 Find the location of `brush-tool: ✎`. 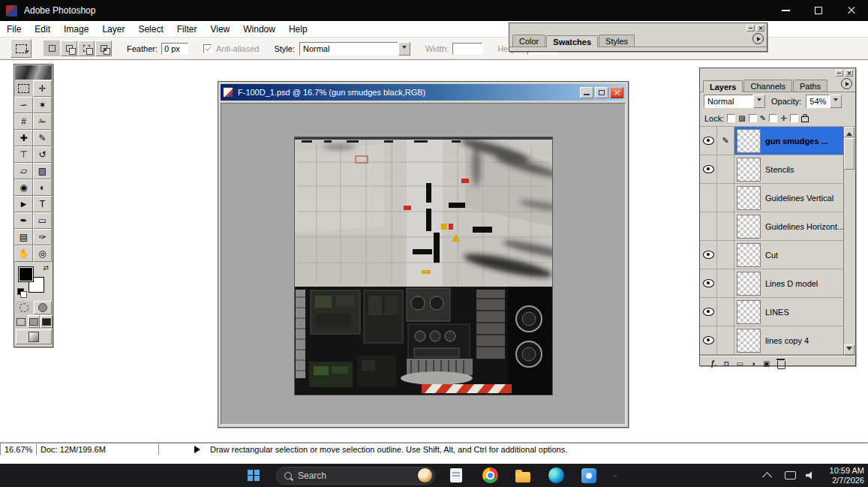

brush-tool: ✎ is located at coordinates (42, 138).